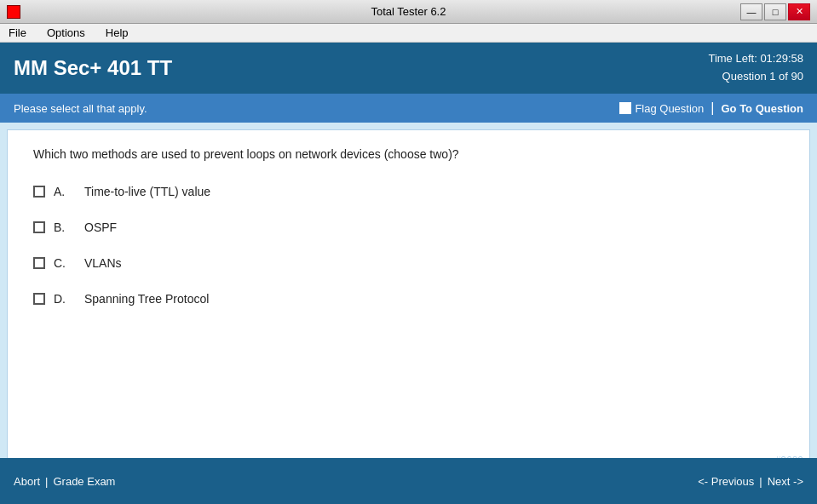 The image size is (817, 504). What do you see at coordinates (625, 108) in the screenshot?
I see `flag-checkbox` at bounding box center [625, 108].